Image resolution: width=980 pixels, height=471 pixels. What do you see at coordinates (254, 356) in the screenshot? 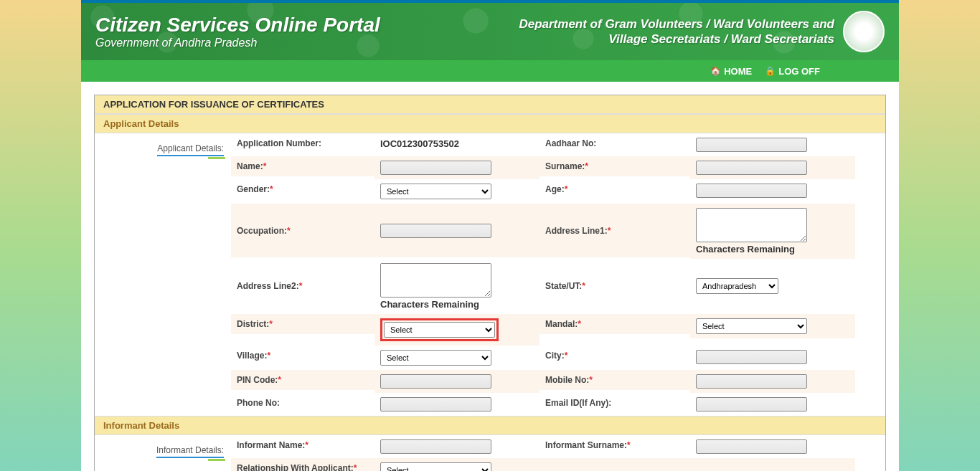
I see `label-village: Village:*` at bounding box center [254, 356].